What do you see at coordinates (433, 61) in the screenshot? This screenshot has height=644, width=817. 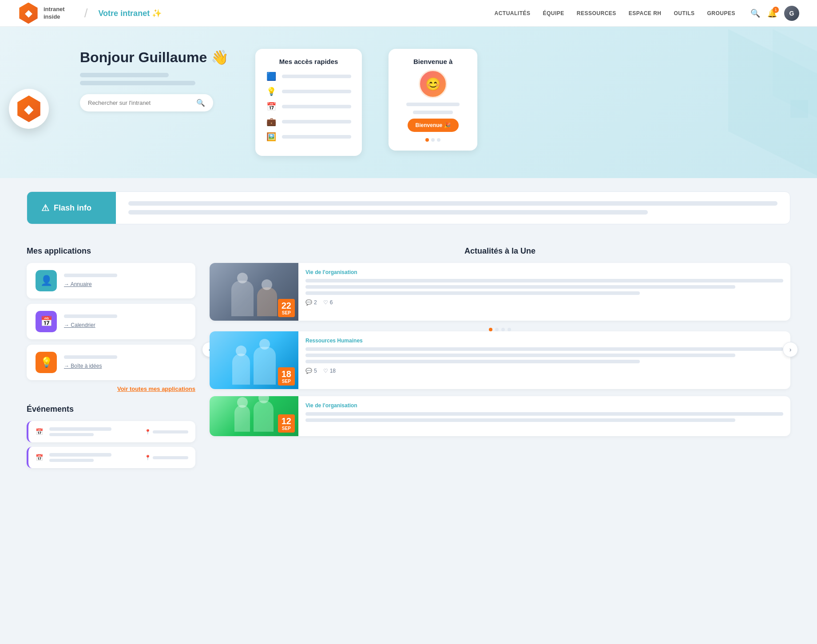 I see `welcome-title: Bienvenue à` at bounding box center [433, 61].